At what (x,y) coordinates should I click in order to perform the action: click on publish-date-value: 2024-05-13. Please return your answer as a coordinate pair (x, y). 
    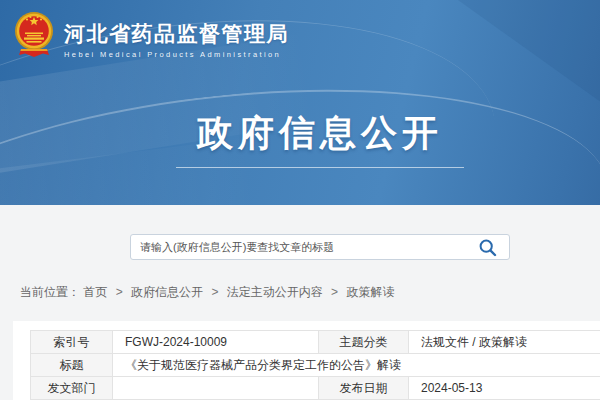
    Looking at the image, I should click on (504, 388).